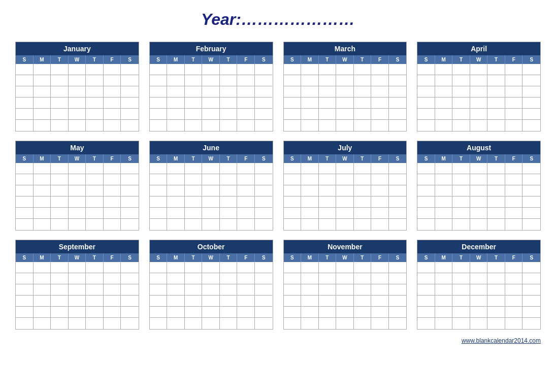 The height and width of the screenshot is (392, 556). What do you see at coordinates (479, 49) in the screenshot?
I see `month-header: April` at bounding box center [479, 49].